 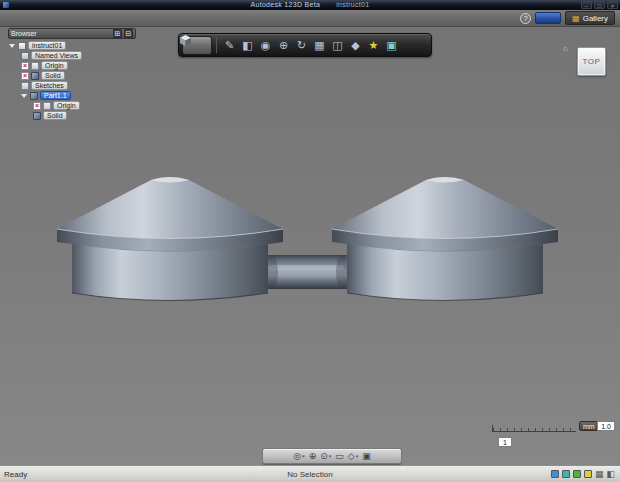 What do you see at coordinates (248, 45) in the screenshot?
I see `box-icon: ◧` at bounding box center [248, 45].